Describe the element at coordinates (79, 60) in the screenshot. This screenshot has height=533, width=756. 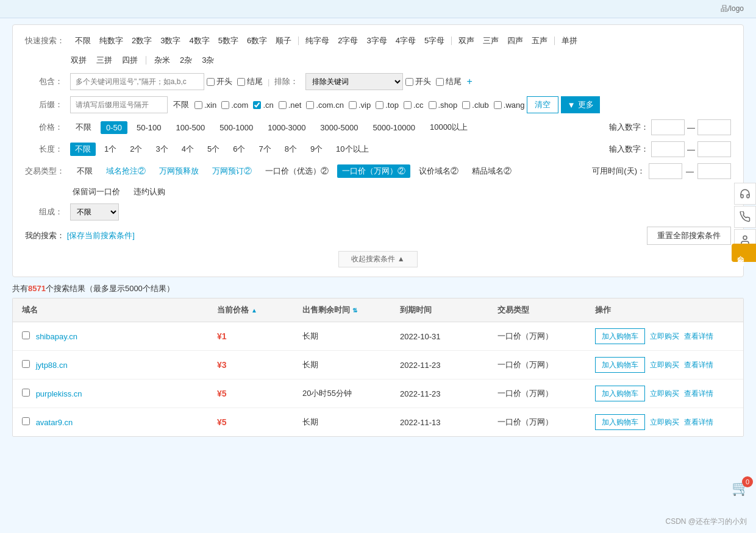
I see `quick-item-double-pinyin: 双拼` at that location.